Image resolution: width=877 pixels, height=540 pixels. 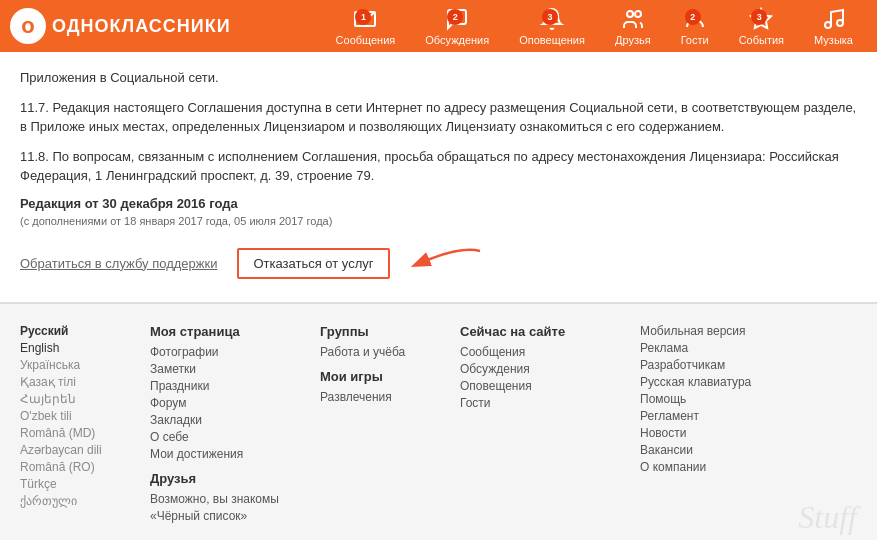 I want to click on footer-link-work-study: Работа и учёба, so click(x=385, y=352).